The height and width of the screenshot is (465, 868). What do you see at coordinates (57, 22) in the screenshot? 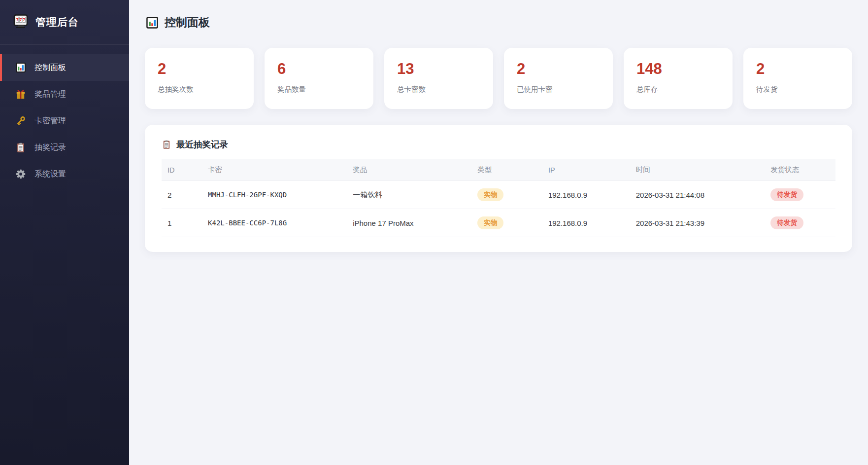
I see `app-title: 管理后台` at bounding box center [57, 22].